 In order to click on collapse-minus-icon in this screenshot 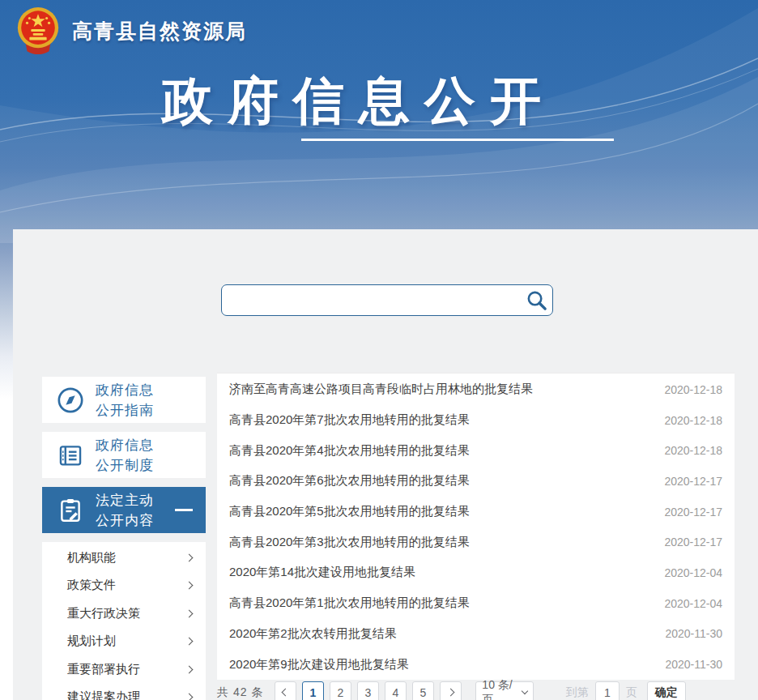, I will do `click(184, 510)`.